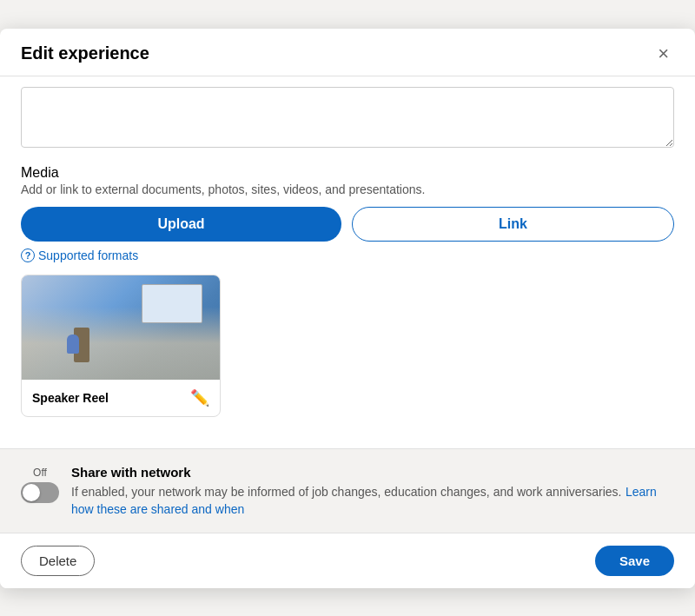 This screenshot has width=695, height=616. I want to click on help-icon: ?, so click(28, 255).